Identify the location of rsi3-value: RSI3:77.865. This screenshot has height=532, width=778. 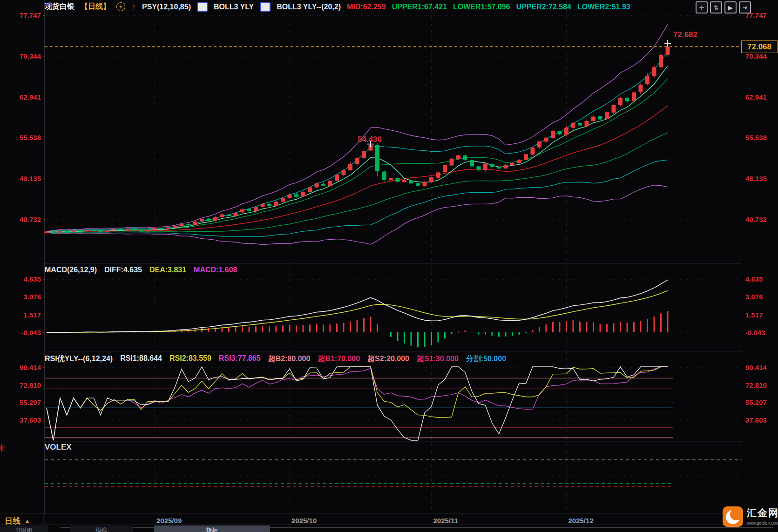
(240, 359).